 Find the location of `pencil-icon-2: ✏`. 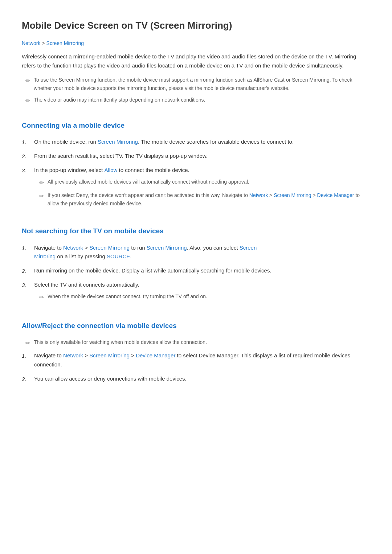

pencil-icon-2: ✏ is located at coordinates (28, 101).